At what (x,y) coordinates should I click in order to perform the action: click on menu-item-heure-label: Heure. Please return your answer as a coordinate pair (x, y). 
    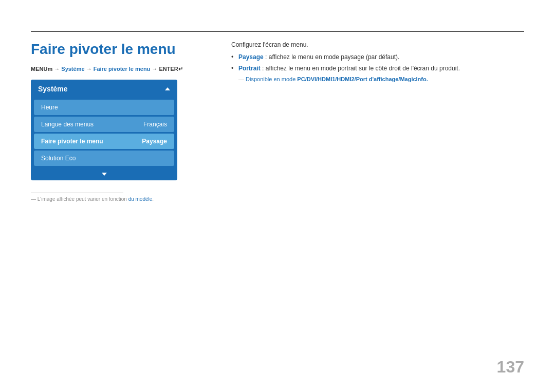
    Looking at the image, I should click on (49, 107).